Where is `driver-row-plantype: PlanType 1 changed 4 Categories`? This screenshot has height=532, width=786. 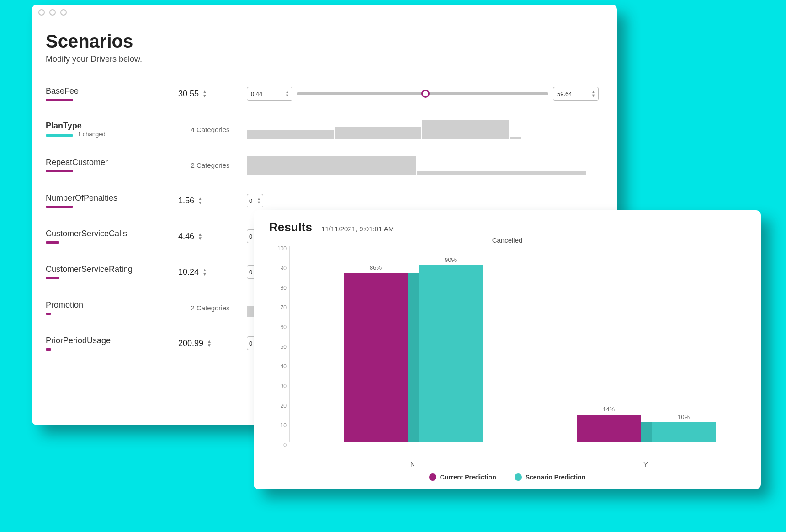
driver-row-plantype: PlanType 1 changed 4 Categories is located at coordinates (324, 129).